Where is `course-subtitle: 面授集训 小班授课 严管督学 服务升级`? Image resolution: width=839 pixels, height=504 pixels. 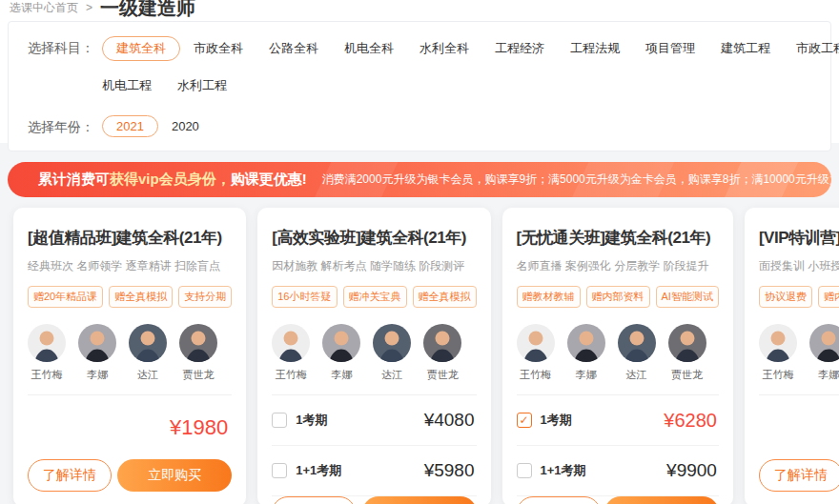
course-subtitle: 面授集训 小班授课 严管督学 服务升级 is located at coordinates (799, 267).